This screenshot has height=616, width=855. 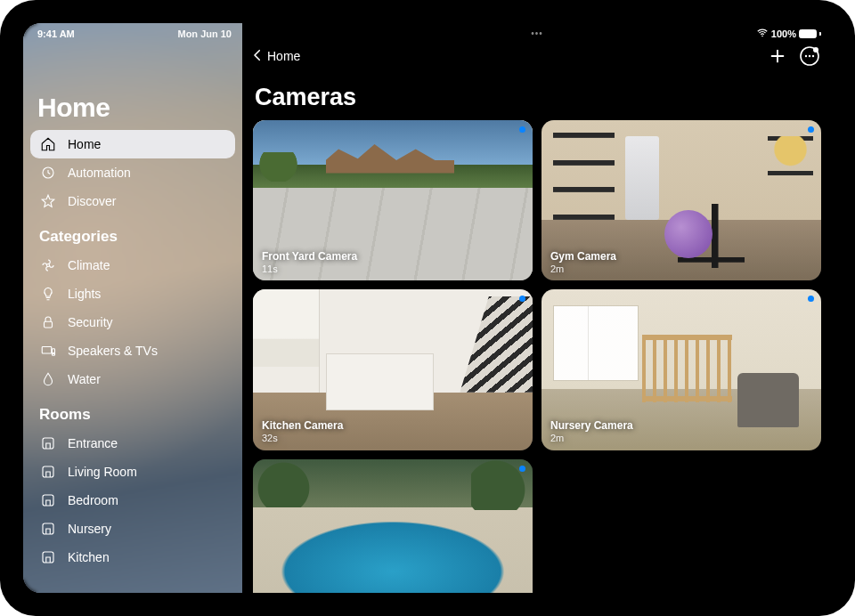 What do you see at coordinates (133, 529) in the screenshot?
I see `sidebar-item-nursery: Nursery` at bounding box center [133, 529].